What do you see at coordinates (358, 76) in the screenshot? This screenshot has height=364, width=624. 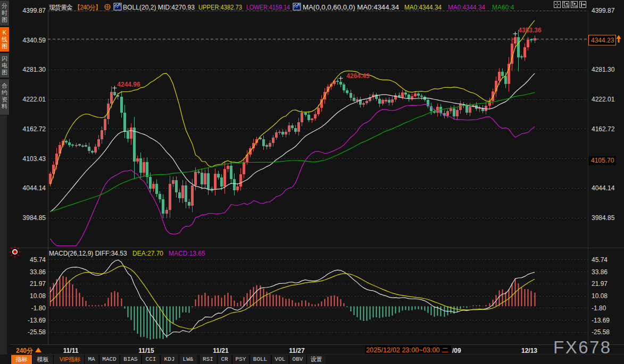 I see `svg-text: 4264.43` at bounding box center [358, 76].